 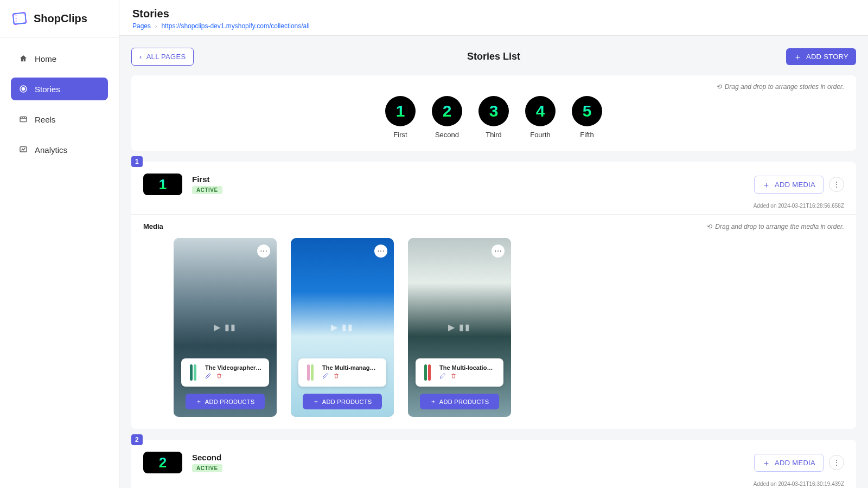 What do you see at coordinates (342, 373) in the screenshot?
I see `product-chip: The Multi-manag…` at bounding box center [342, 373].